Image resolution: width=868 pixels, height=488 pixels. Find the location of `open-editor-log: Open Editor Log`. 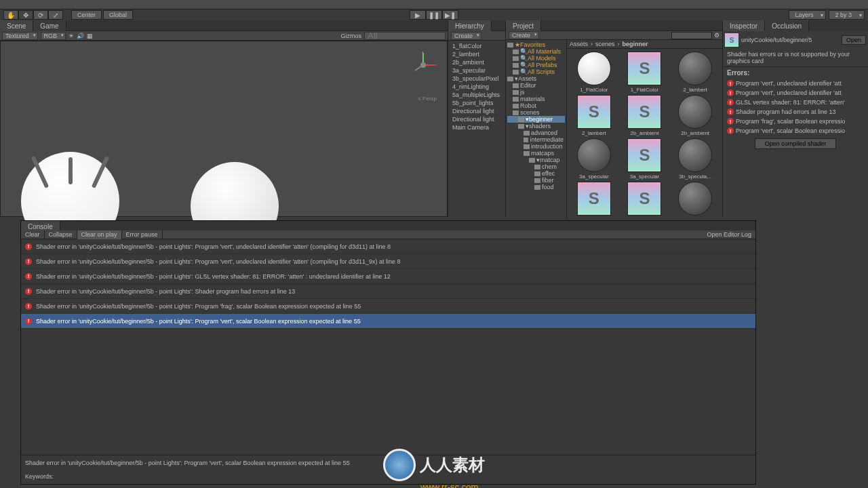

open-editor-log: Open Editor Log is located at coordinates (729, 235).